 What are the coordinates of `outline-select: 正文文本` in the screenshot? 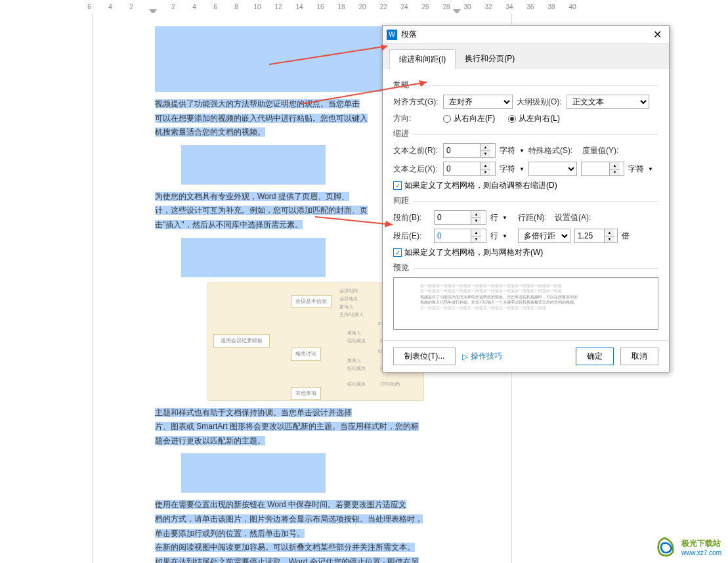 It's located at (608, 102).